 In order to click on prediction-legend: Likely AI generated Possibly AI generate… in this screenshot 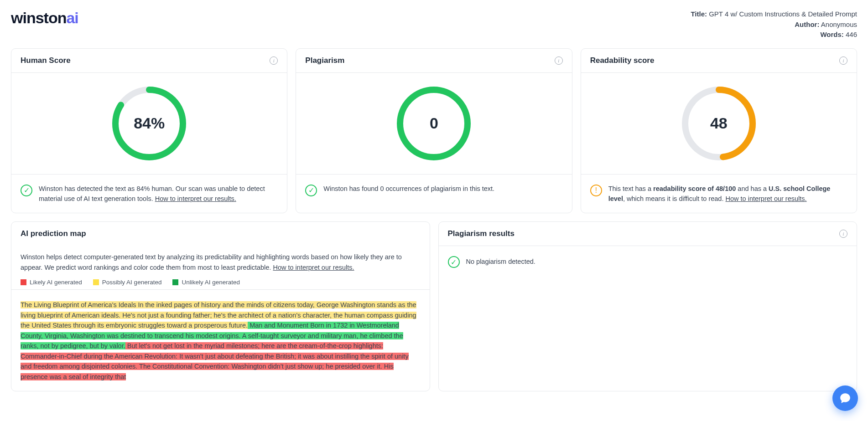, I will do `click(221, 282)`.